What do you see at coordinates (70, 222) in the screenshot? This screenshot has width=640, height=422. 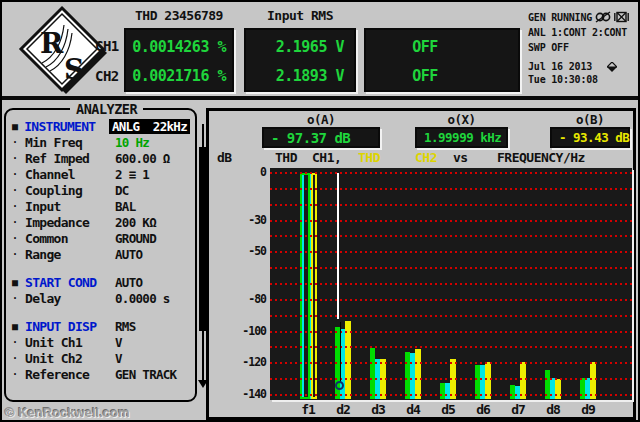 I see `setting-label: Impedance` at bounding box center [70, 222].